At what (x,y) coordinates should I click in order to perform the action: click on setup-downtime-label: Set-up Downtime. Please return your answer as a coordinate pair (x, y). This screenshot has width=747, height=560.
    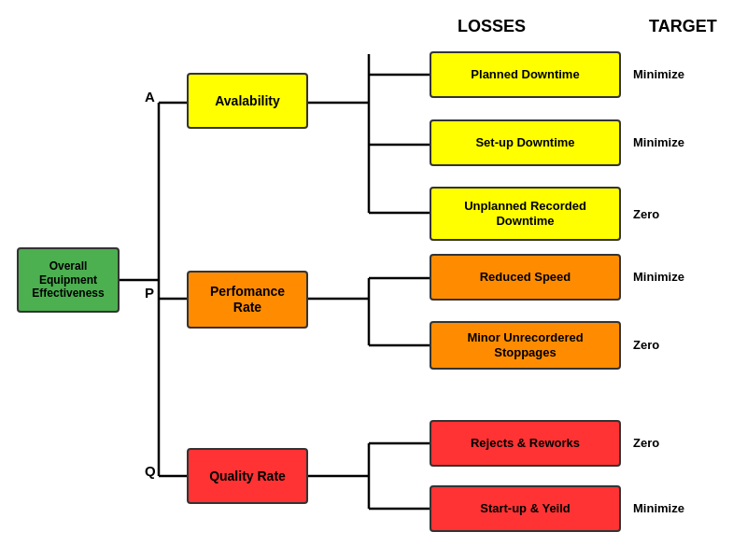
    Looking at the image, I should click on (525, 143).